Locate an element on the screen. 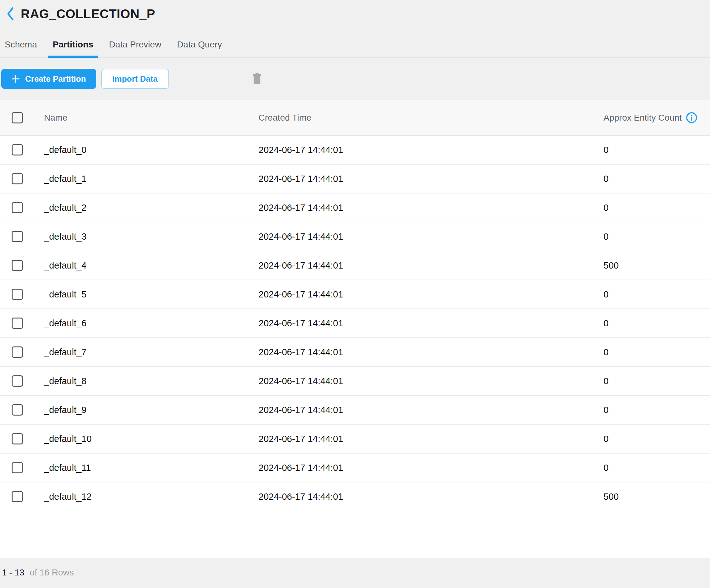 This screenshot has width=710, height=588. info-icon is located at coordinates (692, 118).